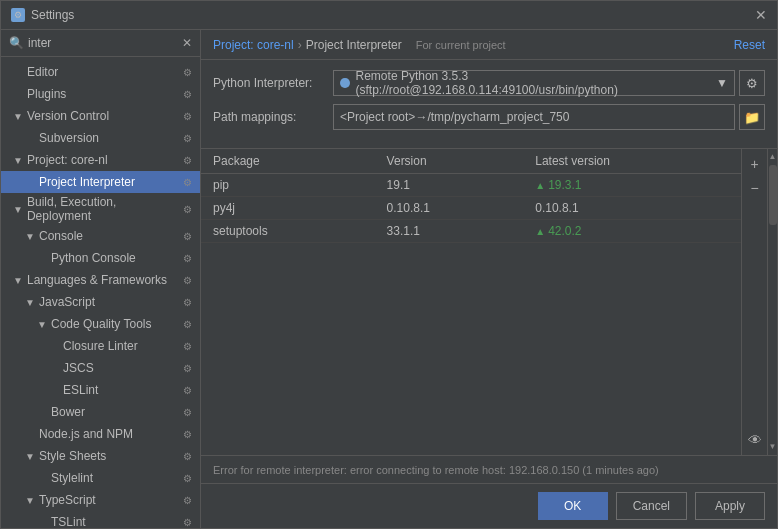 This screenshot has width=778, height=529. What do you see at coordinates (288, 232) in the screenshot?
I see `package-name: setuptools` at bounding box center [288, 232].